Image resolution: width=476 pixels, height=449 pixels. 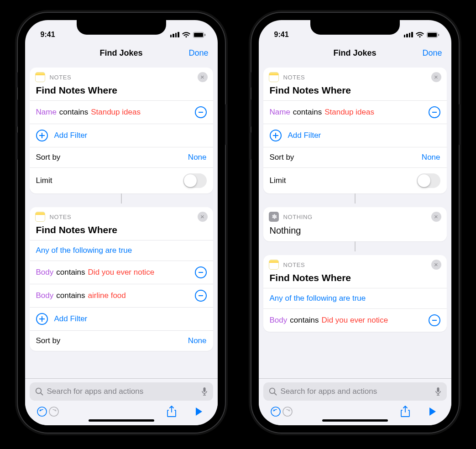 What do you see at coordinates (355, 27) in the screenshot?
I see `notch` at bounding box center [355, 27].